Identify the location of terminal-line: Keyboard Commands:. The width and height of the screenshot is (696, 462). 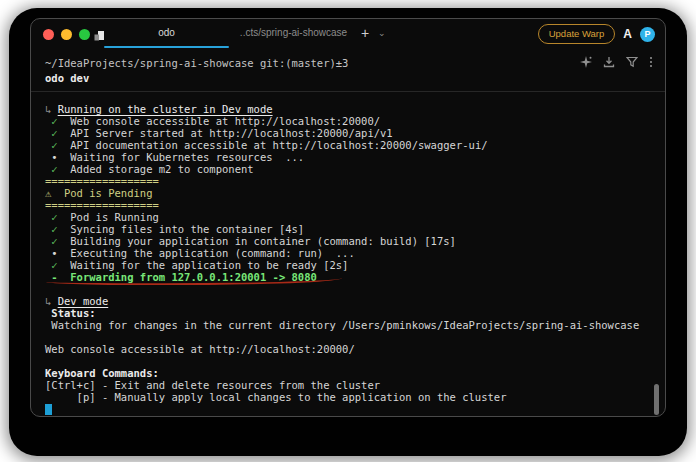
(351, 373).